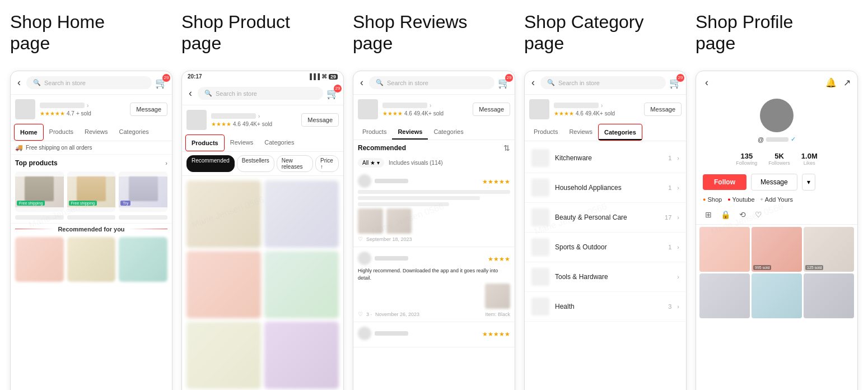 This screenshot has width=868, height=390. What do you see at coordinates (545, 132) in the screenshot?
I see `tab-products-category: Products` at bounding box center [545, 132].